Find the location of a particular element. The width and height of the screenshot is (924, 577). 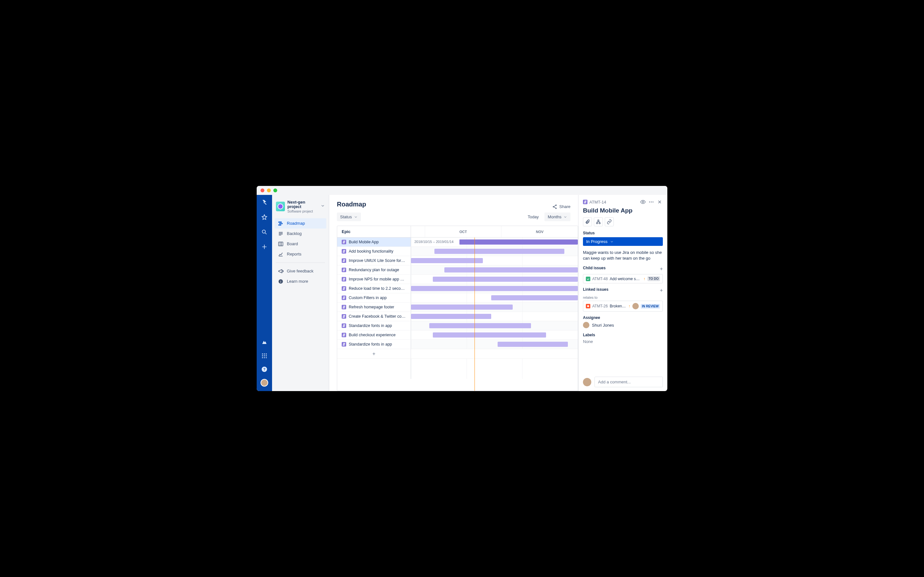

epic-cell: Refresh homepage footer is located at coordinates (374, 307).